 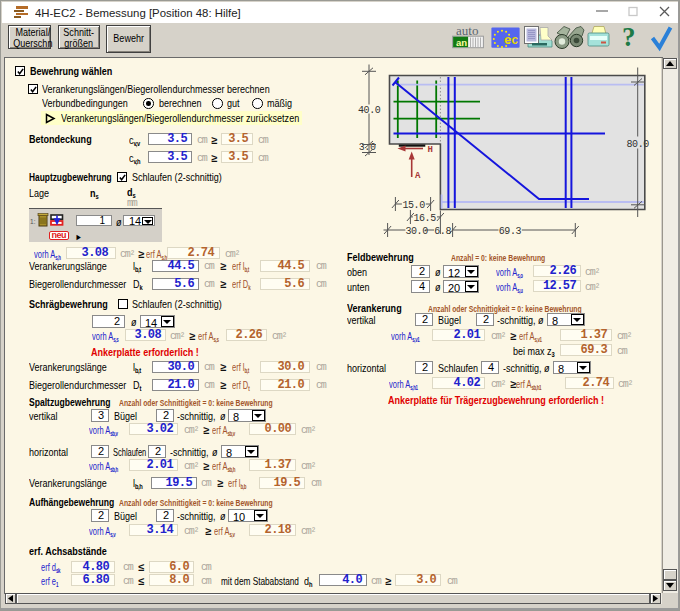 What do you see at coordinates (462, 42) in the screenshot?
I see `svg-text: an` at bounding box center [462, 42].